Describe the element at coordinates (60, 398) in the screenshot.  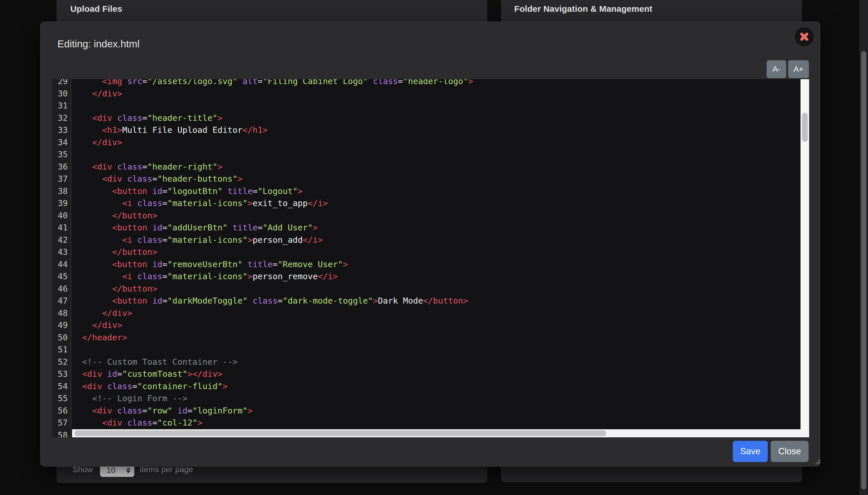
I see `line-number: 55` at that location.